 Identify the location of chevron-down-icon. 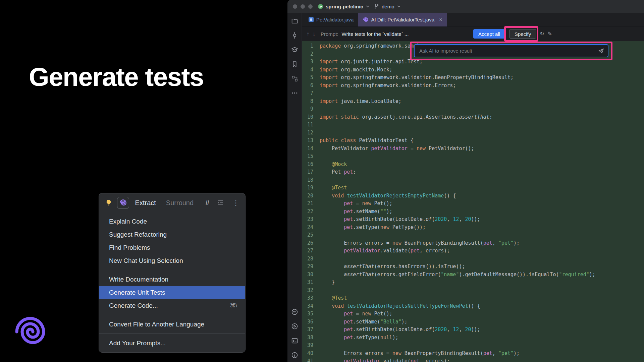
(368, 6).